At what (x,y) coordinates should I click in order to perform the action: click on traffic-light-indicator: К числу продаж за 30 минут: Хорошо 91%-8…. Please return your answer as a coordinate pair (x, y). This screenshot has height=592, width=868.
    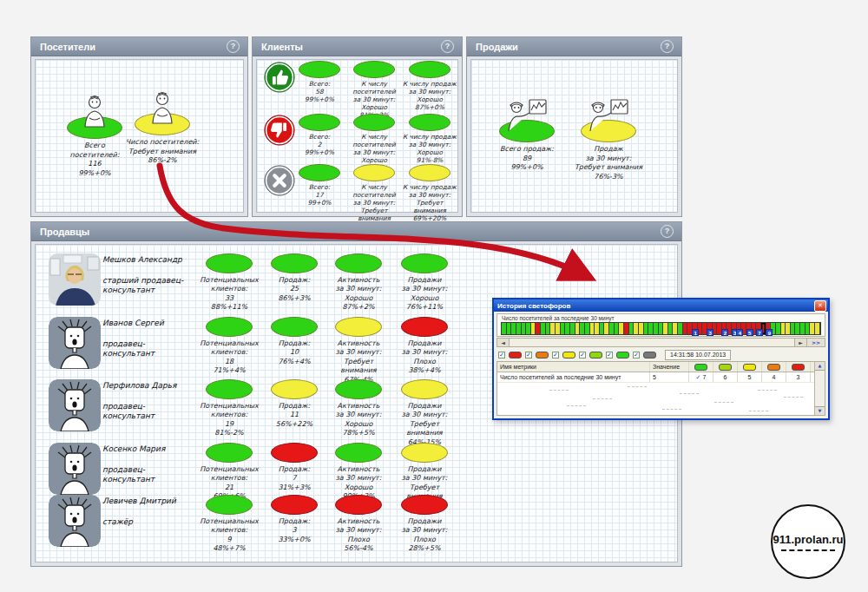
    Looking at the image, I should click on (430, 139).